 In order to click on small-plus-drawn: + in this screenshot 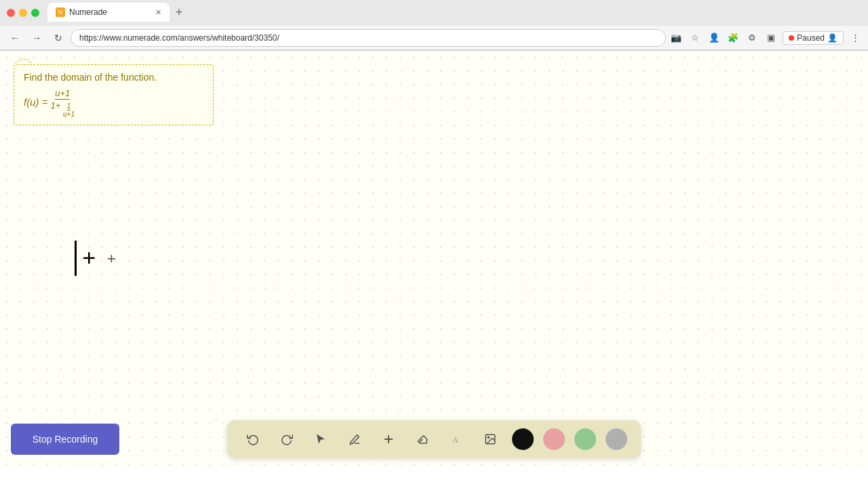, I will do `click(112, 259)`.